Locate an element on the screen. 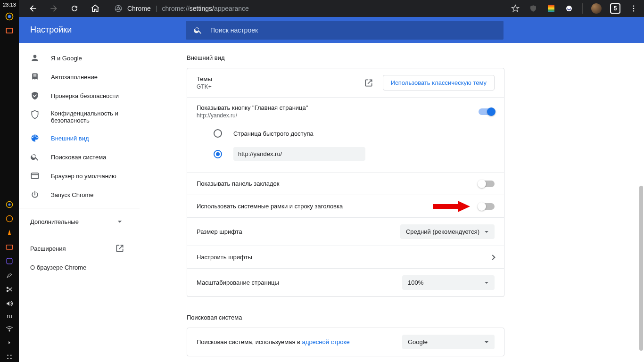 This screenshot has width=644, height=362. settings-search-box is located at coordinates (345, 30).